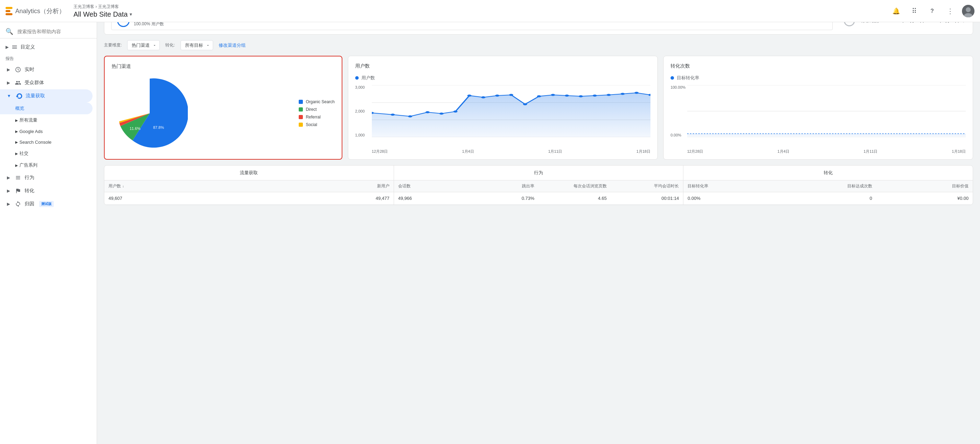 The width and height of the screenshot is (980, 444). What do you see at coordinates (430, 186) in the screenshot?
I see `th-sessions: 会话数` at bounding box center [430, 186].